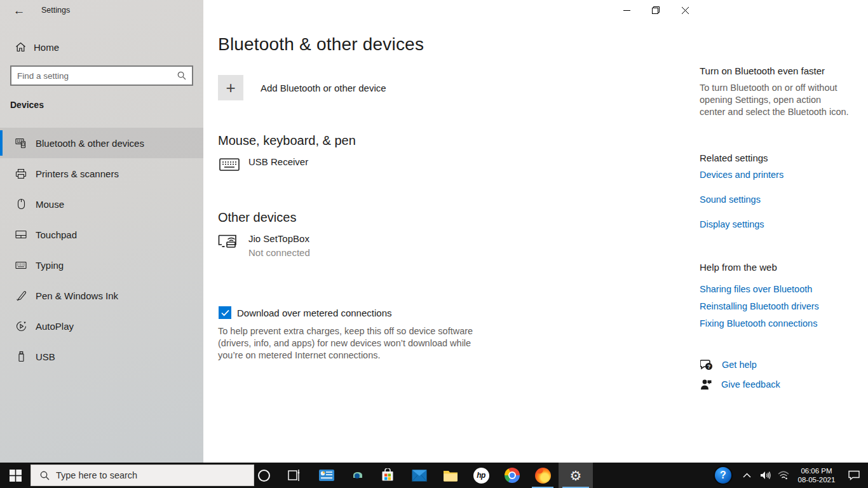 Image resolution: width=868 pixels, height=488 pixels. What do you see at coordinates (302, 88) in the screenshot?
I see `add-bluetooth-device-button: + Add Bluetooth or other device` at bounding box center [302, 88].